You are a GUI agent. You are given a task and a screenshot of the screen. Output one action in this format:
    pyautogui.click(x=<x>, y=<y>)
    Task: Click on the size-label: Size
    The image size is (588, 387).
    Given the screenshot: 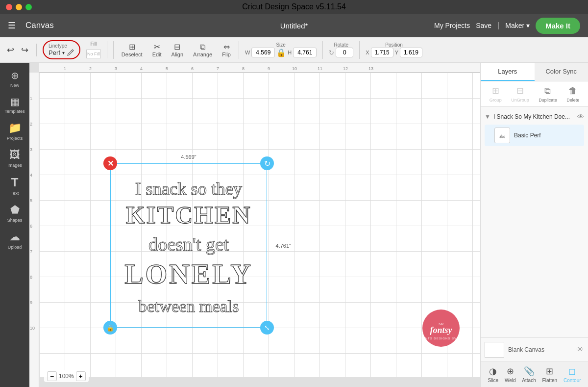 What is the action you would take?
    pyautogui.click(x=280, y=45)
    